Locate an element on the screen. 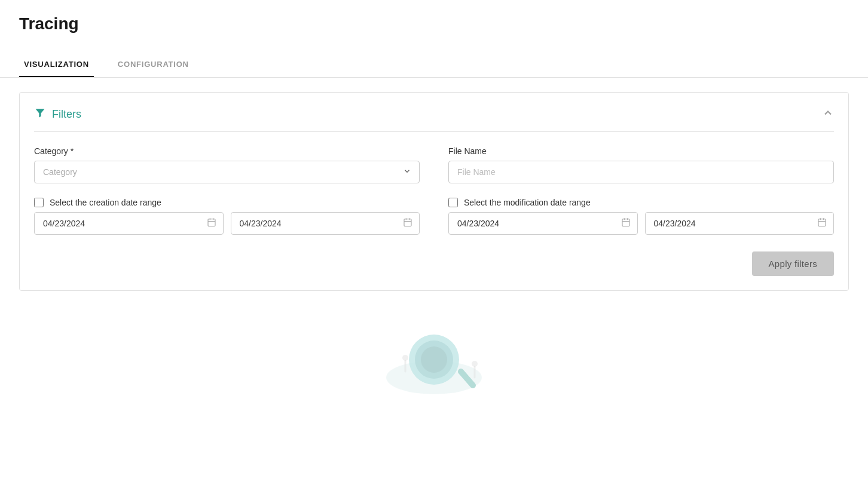 The image size is (868, 497). creation-date-group: Select the creation date range is located at coordinates (227, 216).